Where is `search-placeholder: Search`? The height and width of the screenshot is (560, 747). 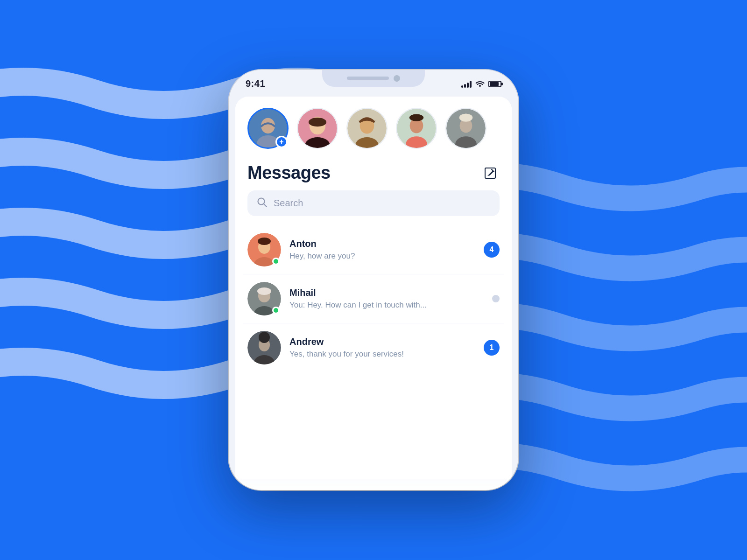
search-placeholder: Search is located at coordinates (289, 203).